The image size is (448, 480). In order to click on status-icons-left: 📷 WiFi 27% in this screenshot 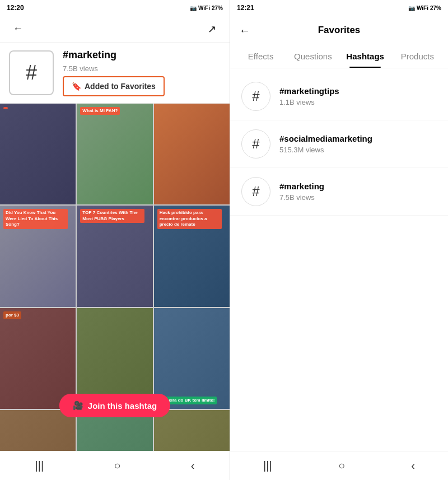, I will do `click(206, 8)`.